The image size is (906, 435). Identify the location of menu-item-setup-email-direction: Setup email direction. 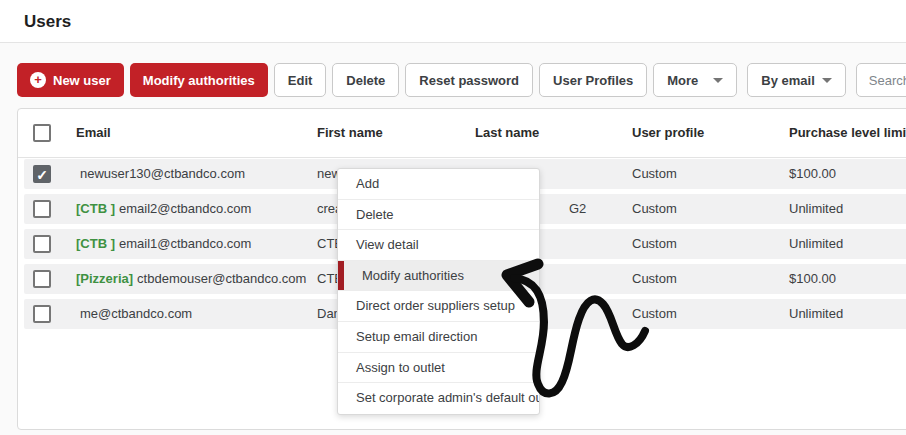
(438, 338).